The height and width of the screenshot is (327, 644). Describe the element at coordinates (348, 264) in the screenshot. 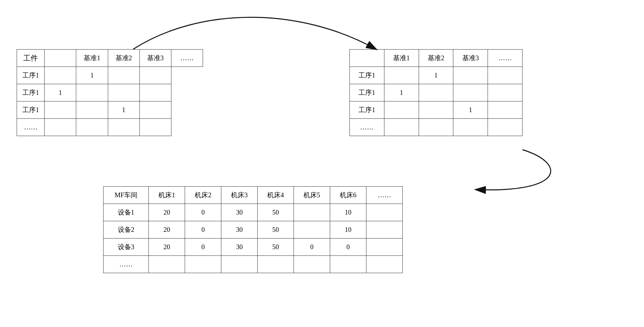

I see `bottom-r4-c7` at that location.